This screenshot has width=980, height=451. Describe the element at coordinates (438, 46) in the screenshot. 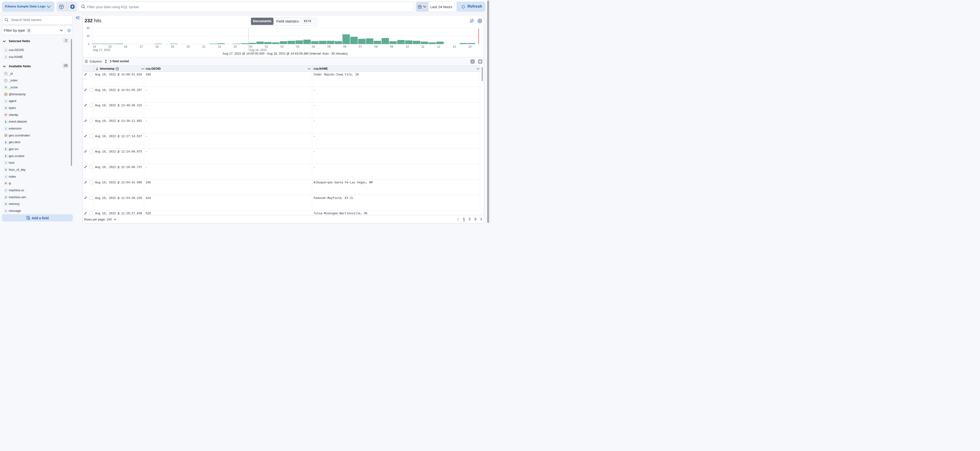

I see `svg-text: 12` at that location.